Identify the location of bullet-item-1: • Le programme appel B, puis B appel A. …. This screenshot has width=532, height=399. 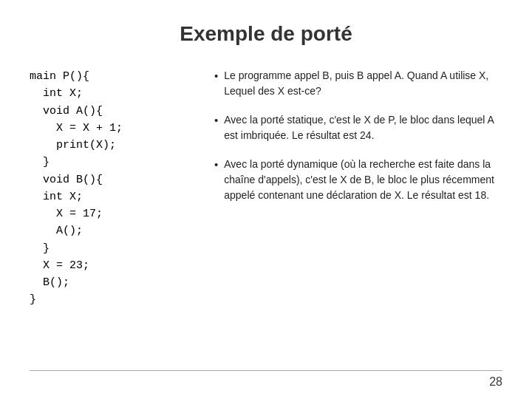
(358, 83).